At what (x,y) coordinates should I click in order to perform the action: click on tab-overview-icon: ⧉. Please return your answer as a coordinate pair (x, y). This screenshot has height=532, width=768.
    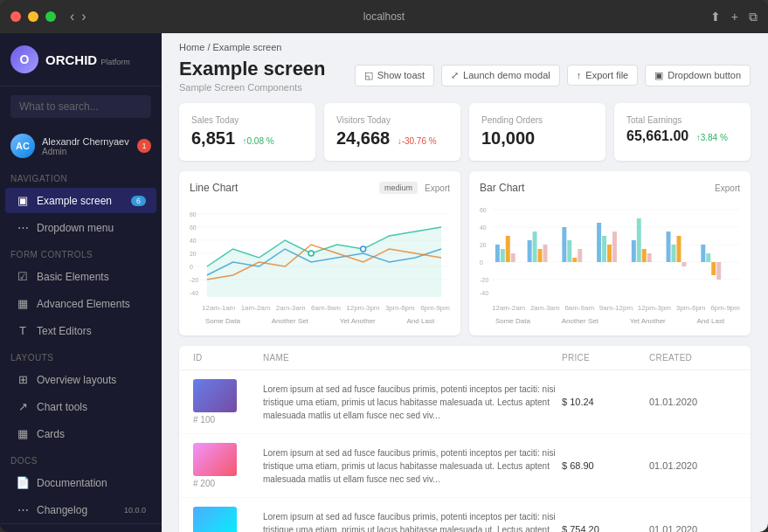
    Looking at the image, I should click on (753, 17).